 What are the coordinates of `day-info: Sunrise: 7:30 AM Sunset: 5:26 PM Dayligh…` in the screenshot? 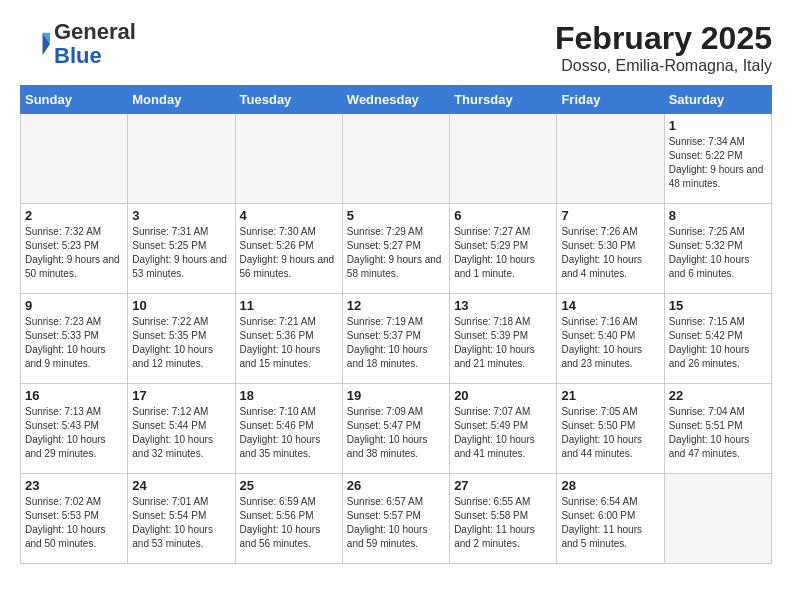 It's located at (289, 253).